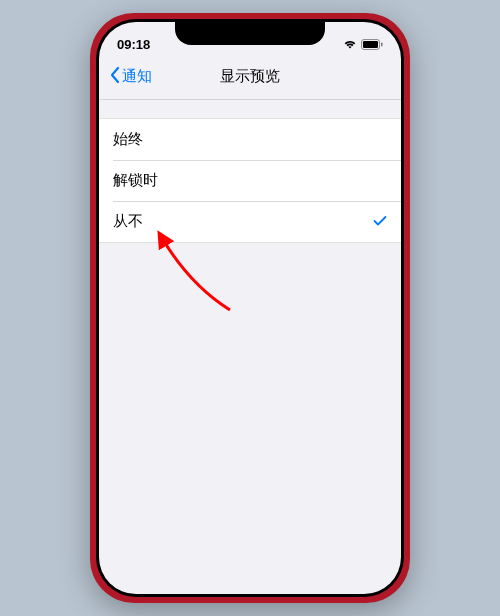 Image resolution: width=500 pixels, height=616 pixels. I want to click on option-always: 始终, so click(250, 140).